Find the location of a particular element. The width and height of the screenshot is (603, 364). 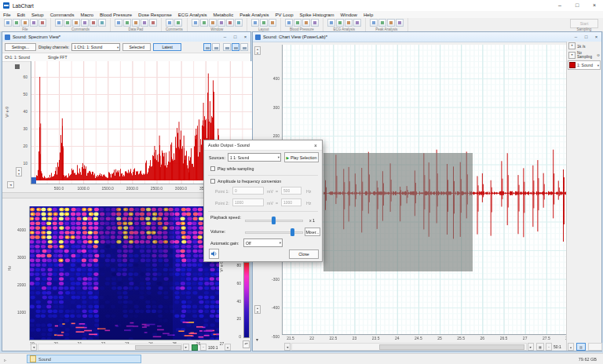

datapad-view-icon is located at coordinates (119, 23).